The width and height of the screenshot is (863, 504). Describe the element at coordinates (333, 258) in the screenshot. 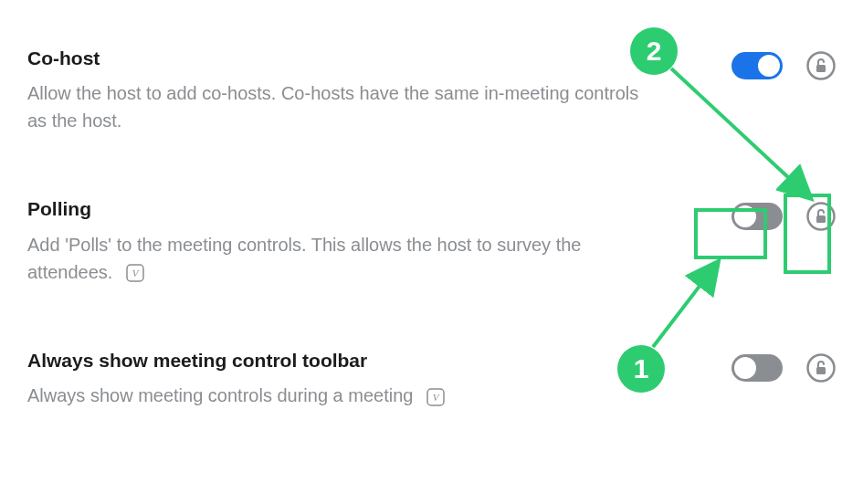

I see `setting-description: Add 'Polls' to the meeting controls. Thi…` at that location.